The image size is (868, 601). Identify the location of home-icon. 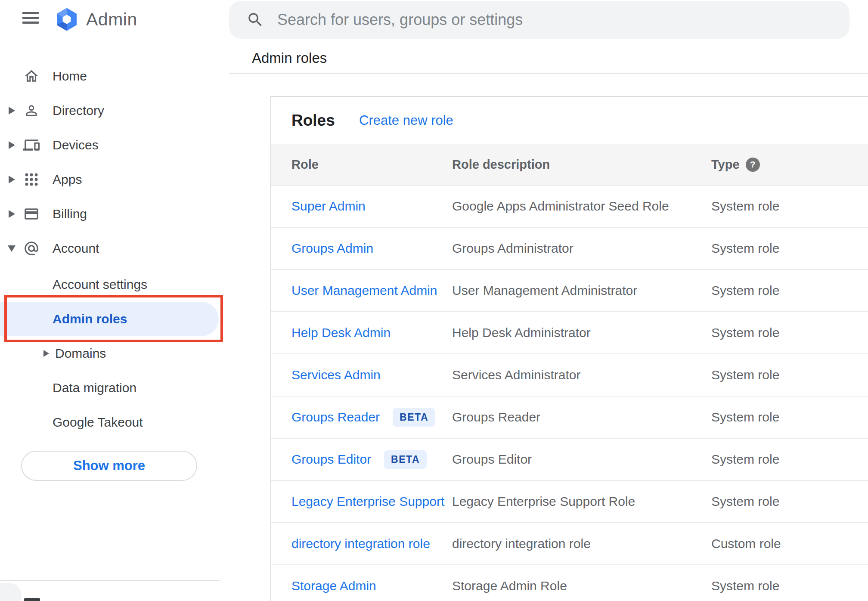
(31, 76).